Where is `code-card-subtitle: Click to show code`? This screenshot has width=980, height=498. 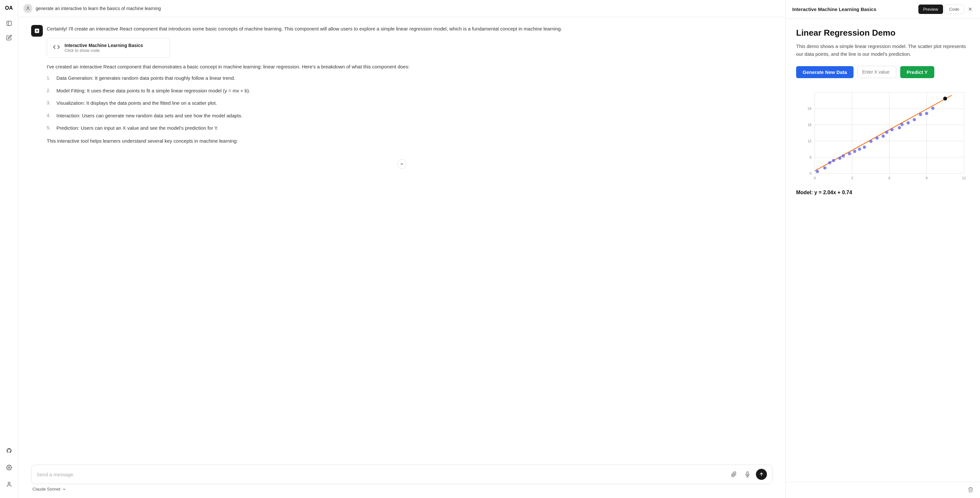 code-card-subtitle: Click to show code is located at coordinates (104, 50).